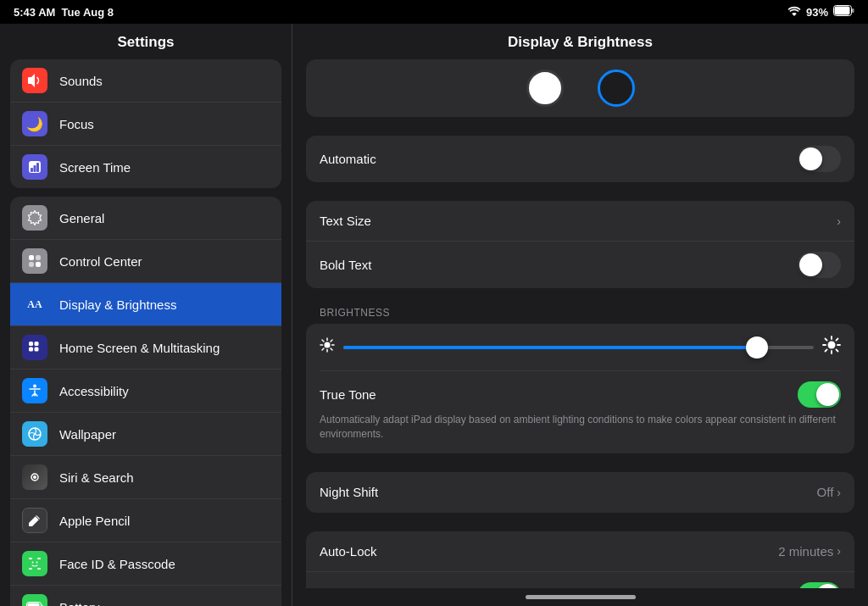 This screenshot has height=606, width=868. Describe the element at coordinates (146, 478) in the screenshot. I see `sidebar-item-siri: Siri & Search` at that location.